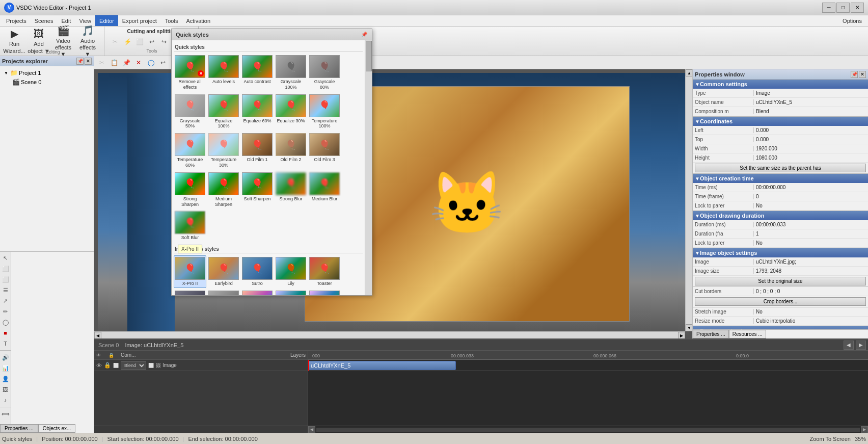  What do you see at coordinates (854, 74) in the screenshot?
I see `props-pin-button: 📌` at bounding box center [854, 74].